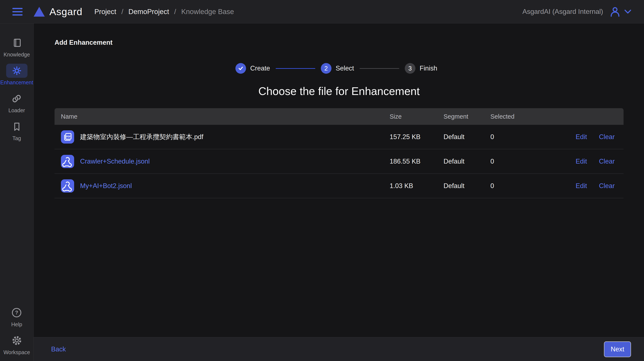 The width and height of the screenshot is (644, 361). What do you see at coordinates (17, 324) in the screenshot?
I see `sidebar-item-label: Help` at bounding box center [17, 324].